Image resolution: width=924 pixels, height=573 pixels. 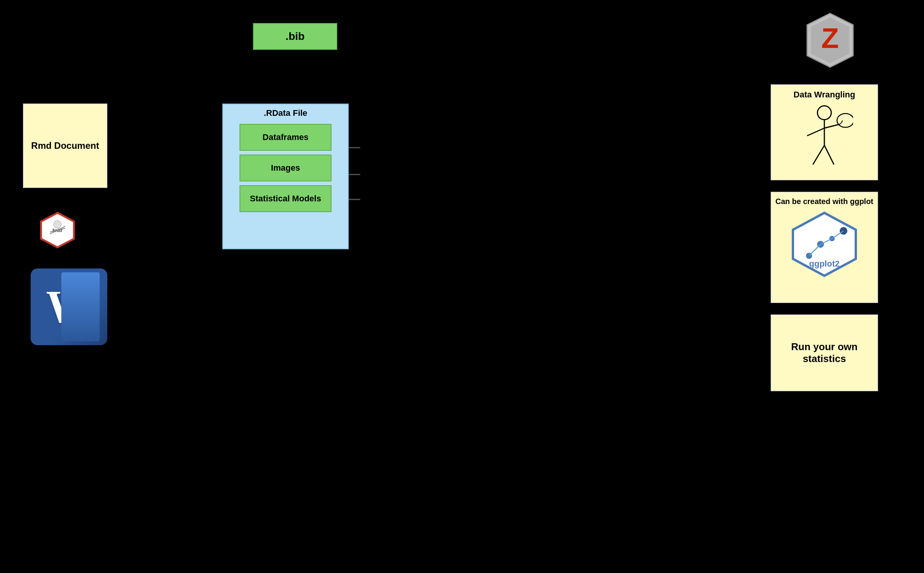 I want to click on rmd-box: Rmd Document, so click(x=65, y=146).